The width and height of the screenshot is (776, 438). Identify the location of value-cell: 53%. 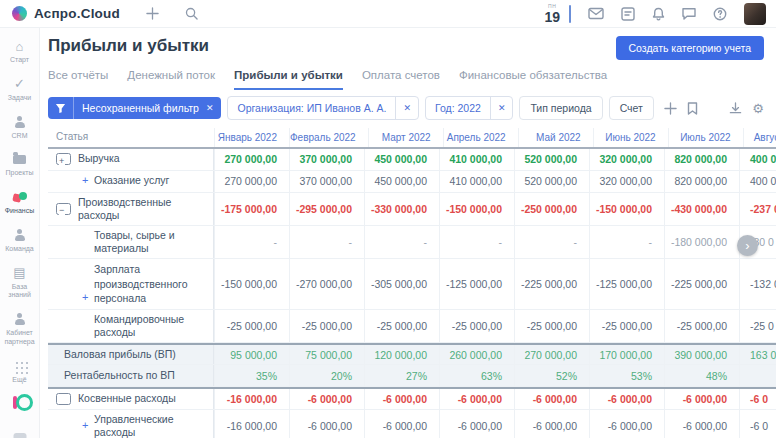
(626, 376).